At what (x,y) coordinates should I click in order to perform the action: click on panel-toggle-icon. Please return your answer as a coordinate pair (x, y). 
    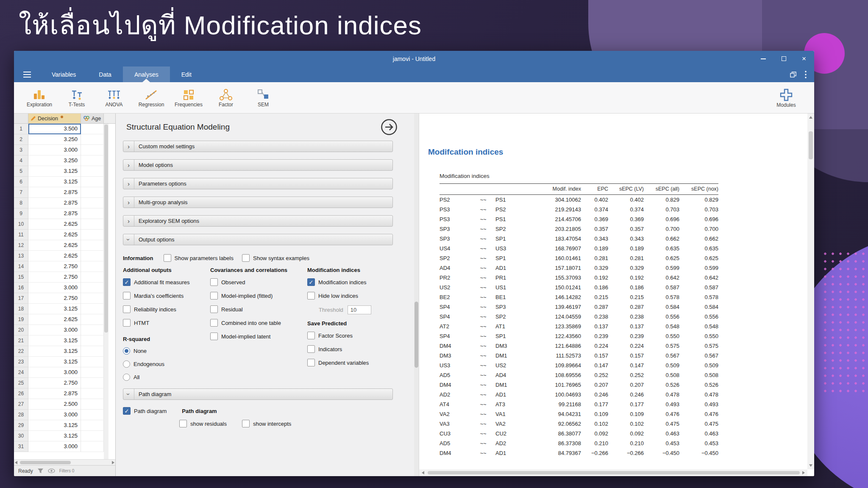
    Looking at the image, I should click on (793, 75).